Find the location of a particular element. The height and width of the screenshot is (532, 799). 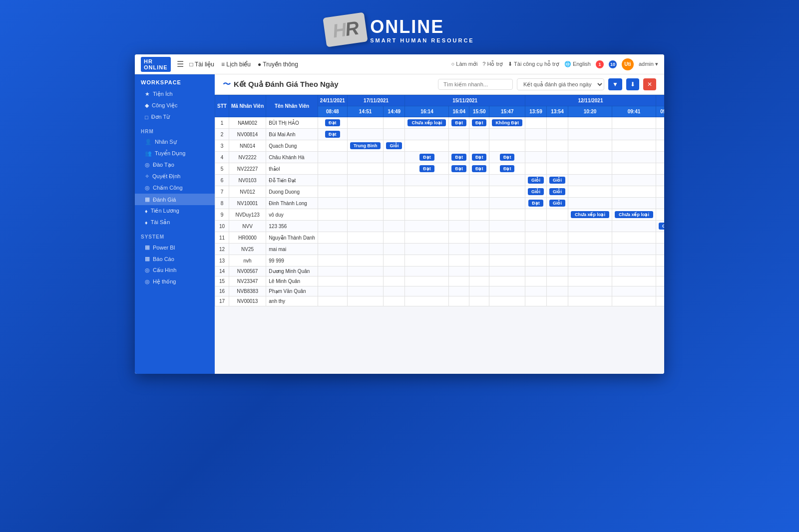

cell-ma: NV25 is located at coordinates (247, 250).